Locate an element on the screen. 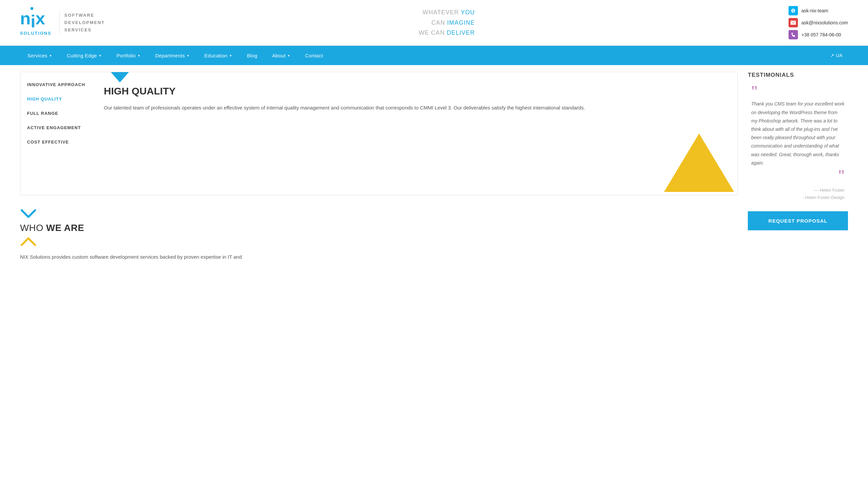  blue-arrow-down-icon is located at coordinates (120, 77).